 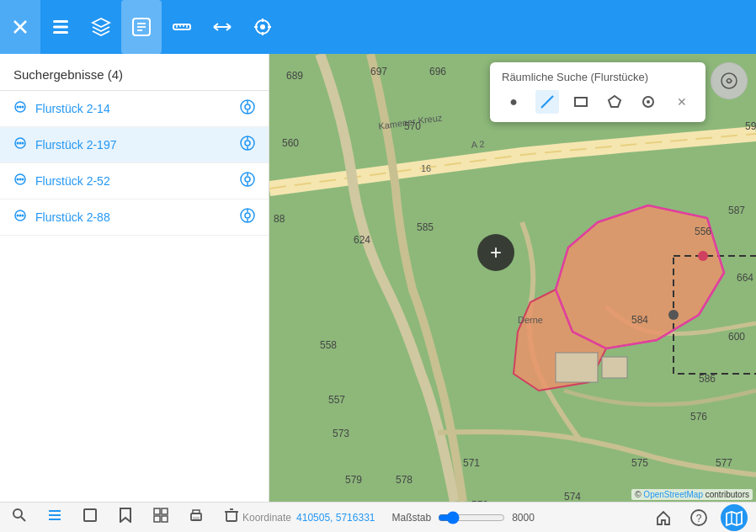 What do you see at coordinates (72, 217) in the screenshot?
I see `result-label: Flurstück 2-88` at bounding box center [72, 217].